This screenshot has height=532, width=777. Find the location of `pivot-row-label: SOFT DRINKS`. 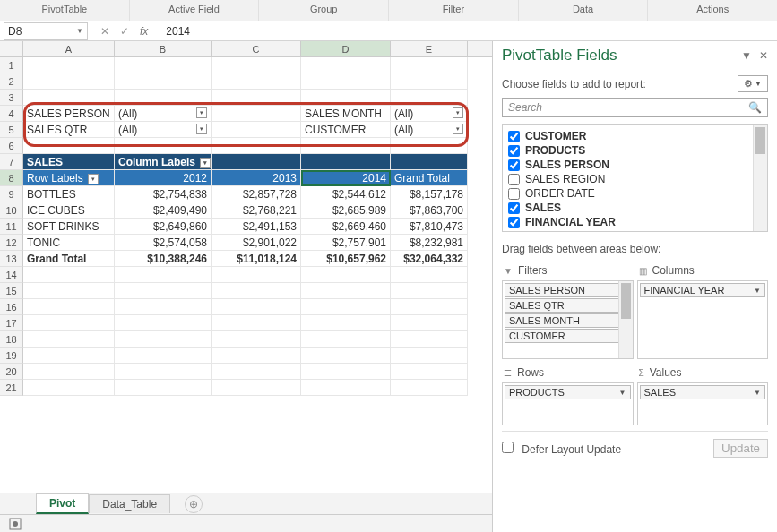

pivot-row-label: SOFT DRINKS is located at coordinates (69, 227).